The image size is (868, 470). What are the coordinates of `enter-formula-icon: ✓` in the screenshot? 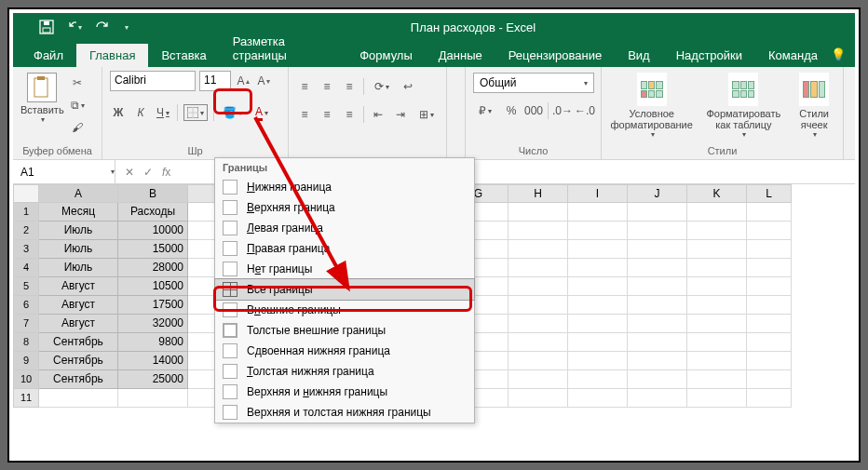 It's located at (148, 172).